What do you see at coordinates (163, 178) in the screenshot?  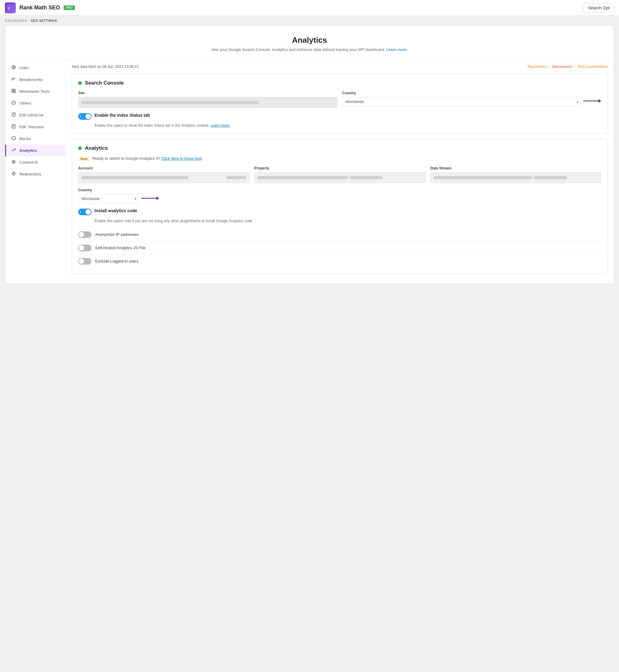 I see `account-select-wrapper` at bounding box center [163, 178].